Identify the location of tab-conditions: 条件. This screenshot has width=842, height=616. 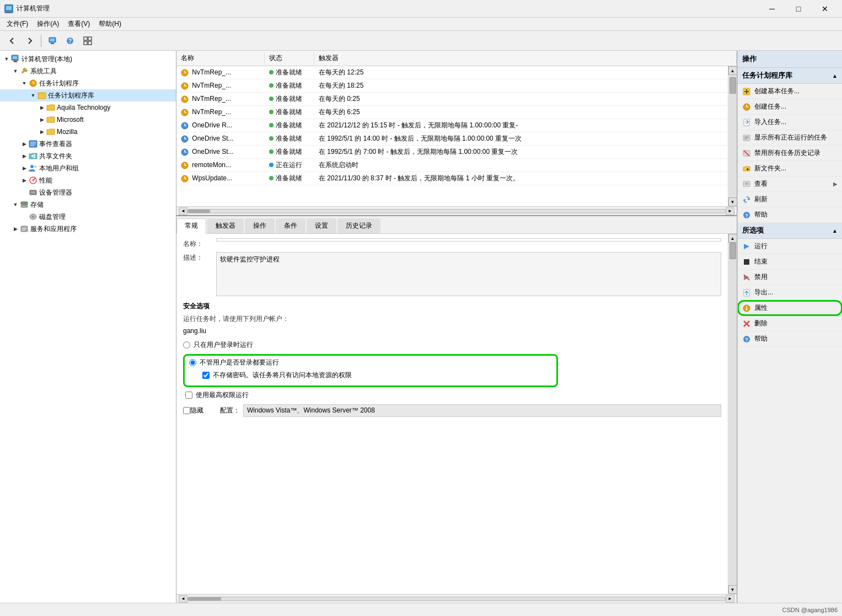
(291, 226).